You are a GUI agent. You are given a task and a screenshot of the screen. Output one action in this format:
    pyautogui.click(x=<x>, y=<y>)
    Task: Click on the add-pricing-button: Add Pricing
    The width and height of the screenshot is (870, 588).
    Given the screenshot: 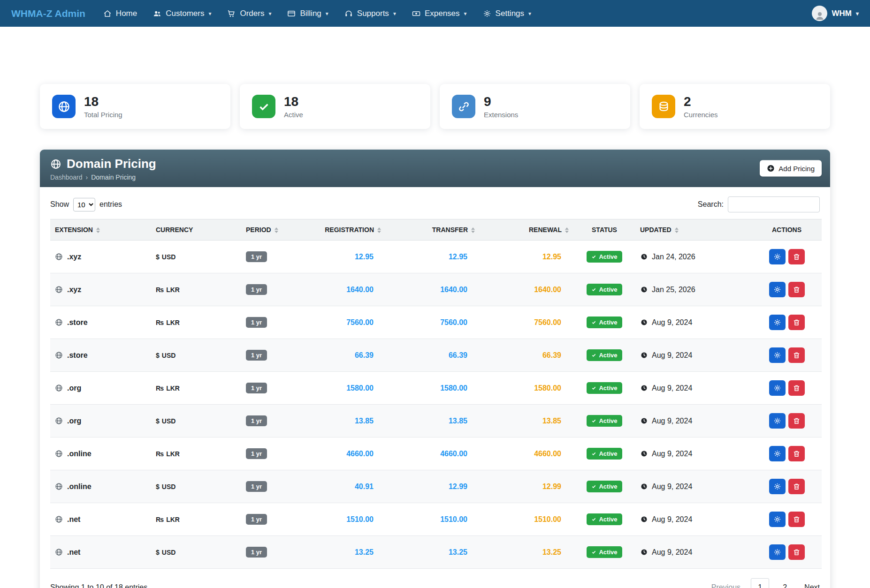 What is the action you would take?
    pyautogui.click(x=791, y=169)
    